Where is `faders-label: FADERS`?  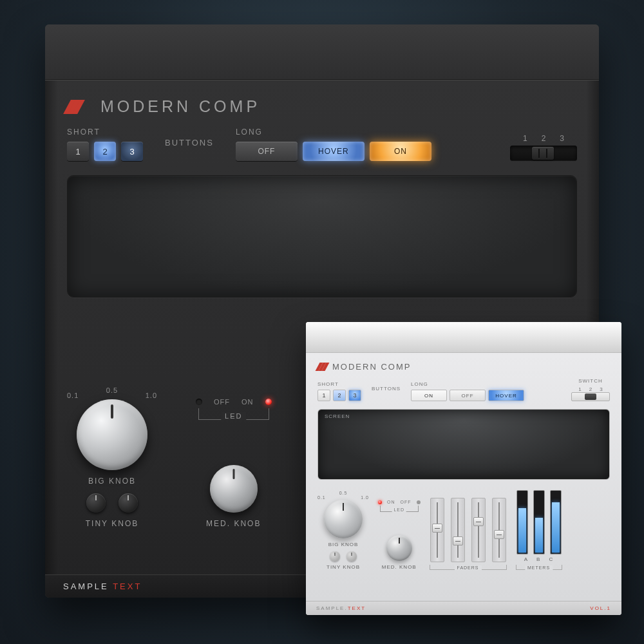
faders-label: FADERS is located at coordinates (468, 568).